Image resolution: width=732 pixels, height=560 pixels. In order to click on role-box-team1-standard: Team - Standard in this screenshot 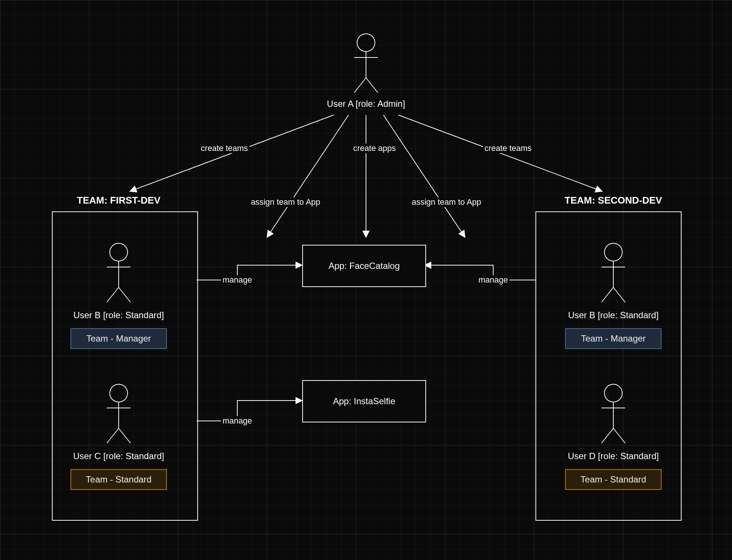, I will do `click(119, 480)`.